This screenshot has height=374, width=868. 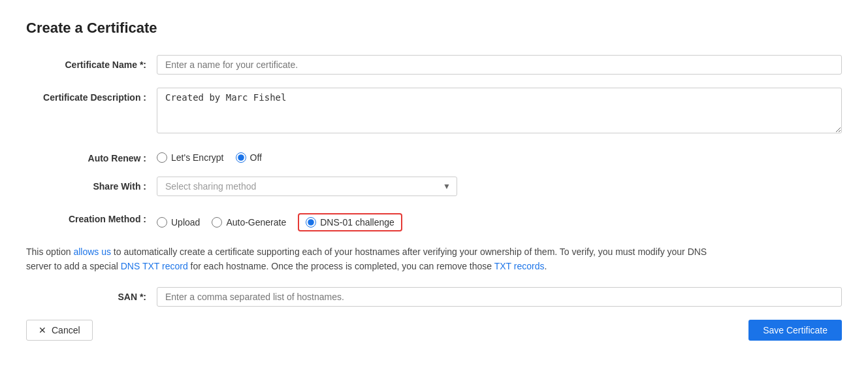 What do you see at coordinates (241, 158) in the screenshot?
I see `off-radio` at bounding box center [241, 158].